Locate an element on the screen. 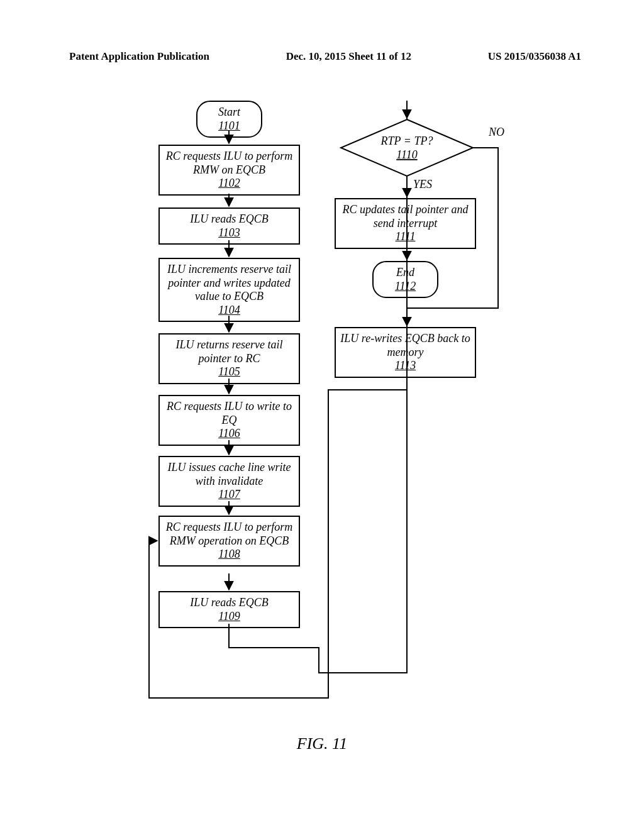 The height and width of the screenshot is (830, 644). node-1109: ILU reads EQCB 1109 is located at coordinates (229, 610).